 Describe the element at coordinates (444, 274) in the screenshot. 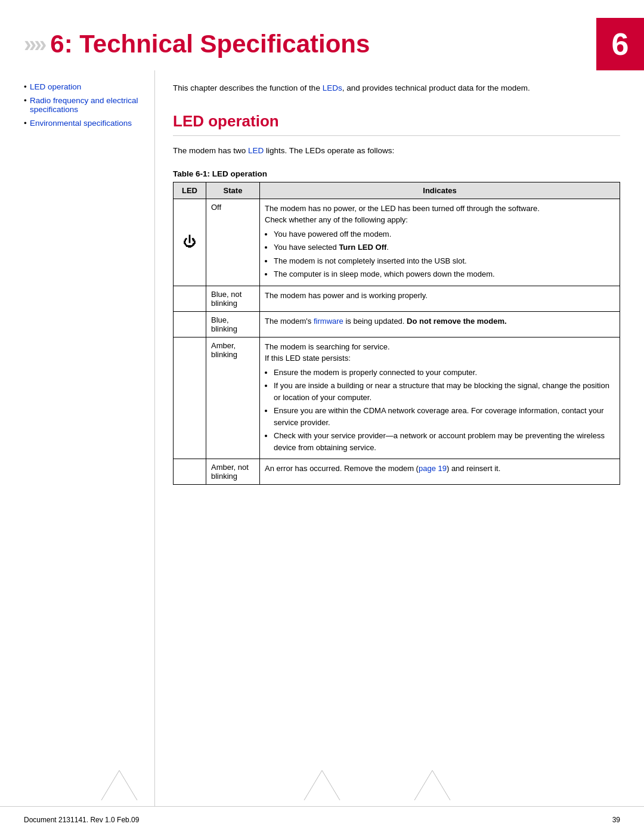

I see `list-item: The computer is in sleep mode, which pow…` at that location.